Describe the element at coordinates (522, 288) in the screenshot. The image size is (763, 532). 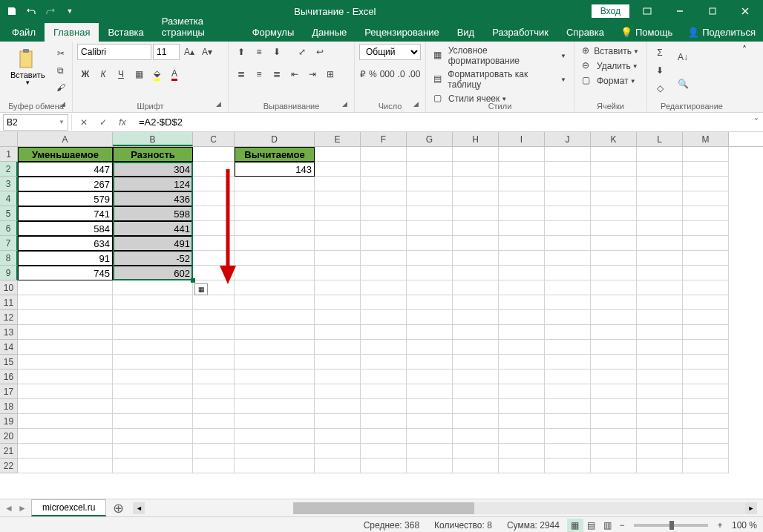
I see `cell-I10` at that location.